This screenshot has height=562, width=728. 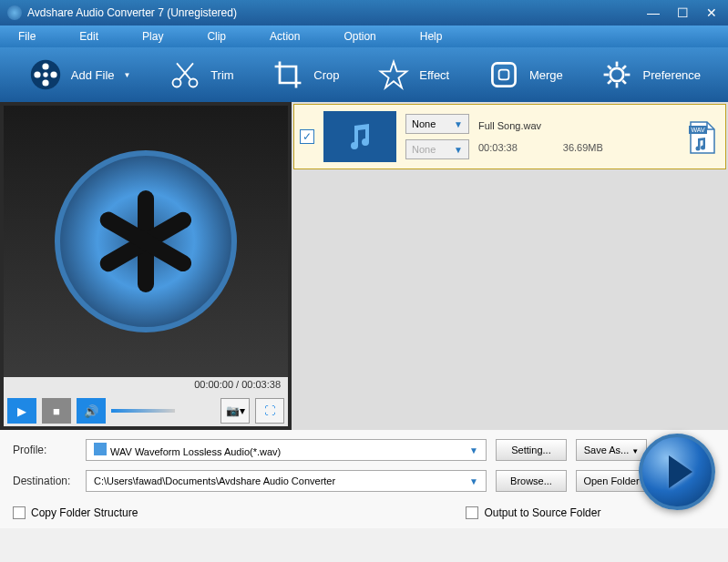 What do you see at coordinates (79, 75) in the screenshot?
I see `add-file-button: Add File▼` at bounding box center [79, 75].